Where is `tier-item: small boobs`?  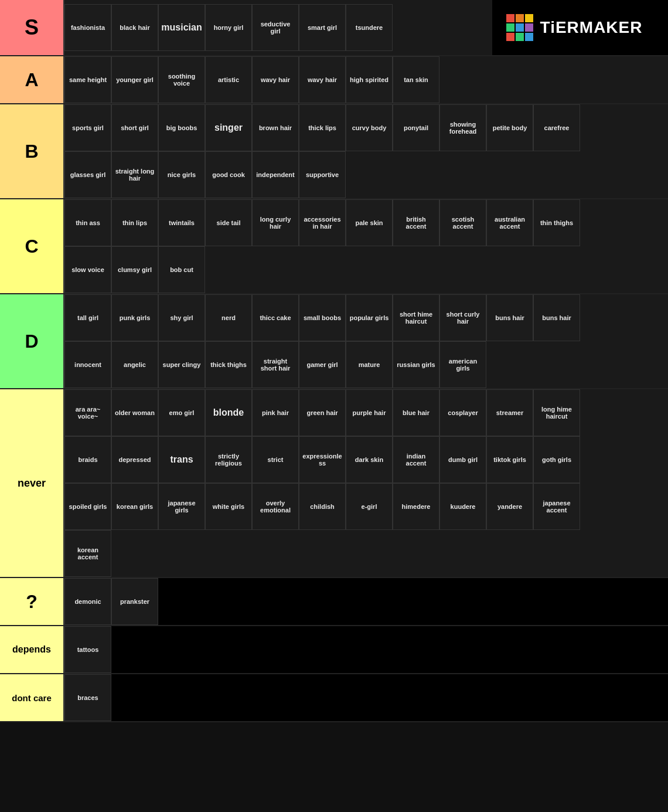 tier-item: small boobs is located at coordinates (322, 318).